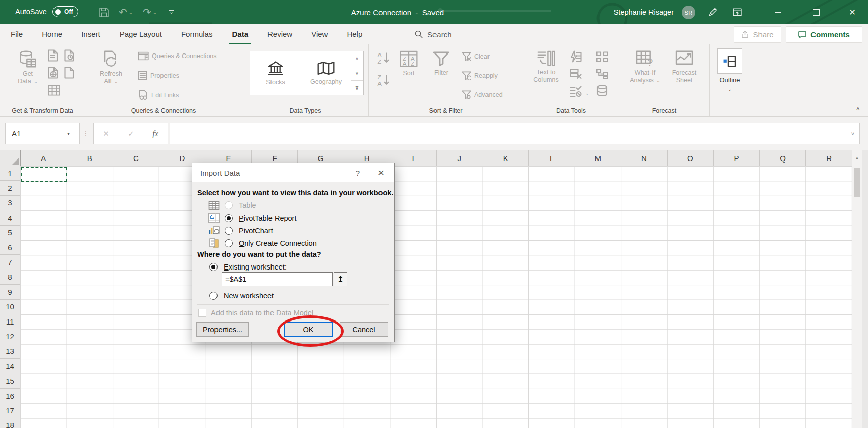 This screenshot has height=428, width=868. I want to click on new-worksheet-radio, so click(213, 296).